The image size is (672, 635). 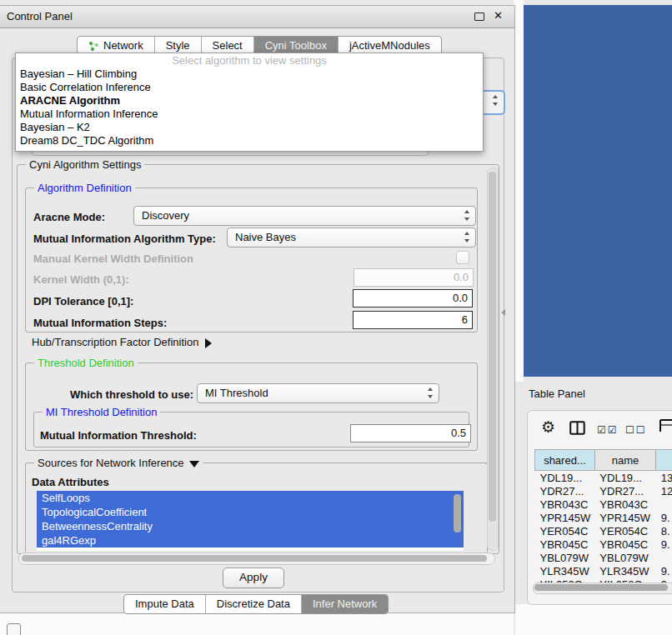 I want to click on apply-button: Apply, so click(x=253, y=578).